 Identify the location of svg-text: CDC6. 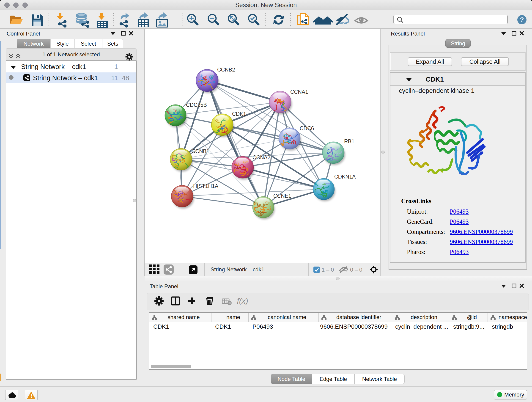
(307, 128).